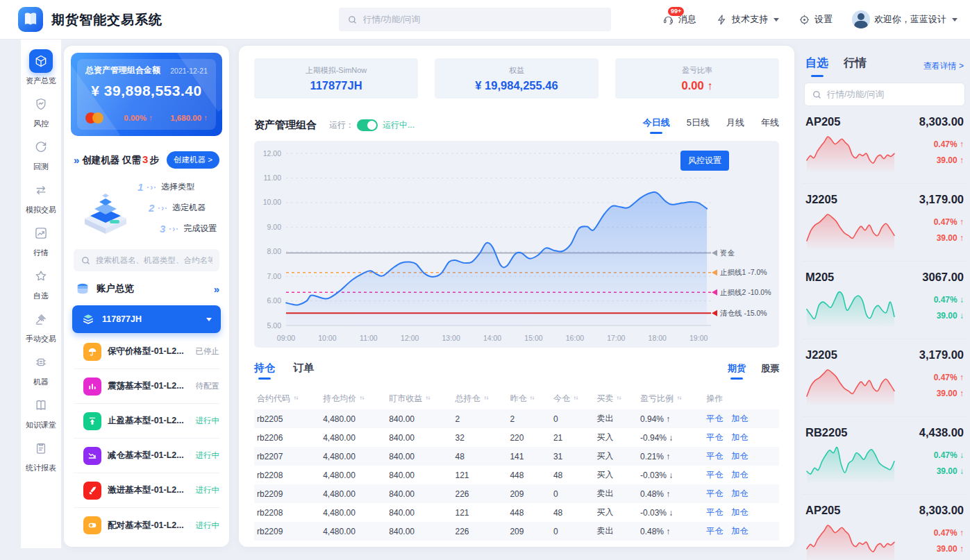 Image resolution: width=970 pixels, height=560 pixels. I want to click on svg-text: 止损线2 -10.0%, so click(746, 292).